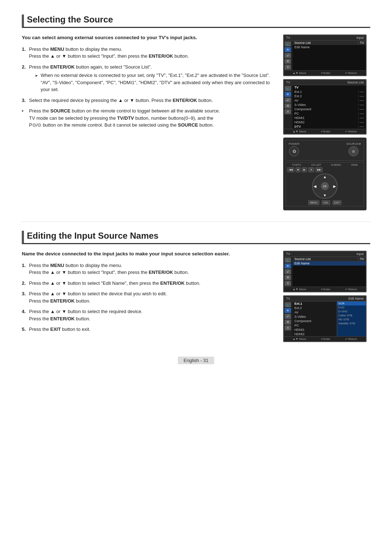 This screenshot has height=534, width=392. I want to click on screen3-header: TV Input, so click(325, 254).